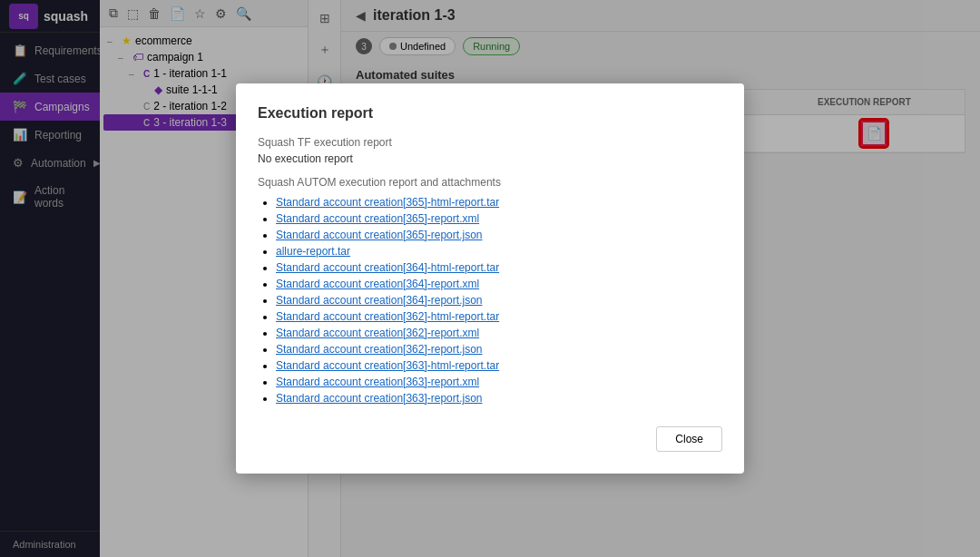 The width and height of the screenshot is (980, 557). What do you see at coordinates (377, 219) in the screenshot?
I see `report-link-1: Standard account creation[365]-report.xm…` at bounding box center [377, 219].